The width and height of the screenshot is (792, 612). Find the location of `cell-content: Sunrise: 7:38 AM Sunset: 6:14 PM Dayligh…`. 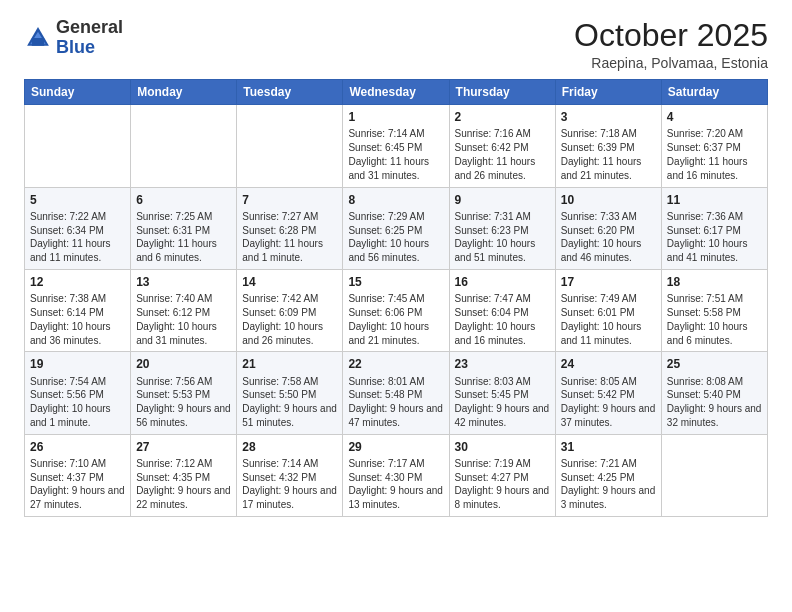

cell-content: Sunrise: 7:38 AM Sunset: 6:14 PM Dayligh… is located at coordinates (78, 320).